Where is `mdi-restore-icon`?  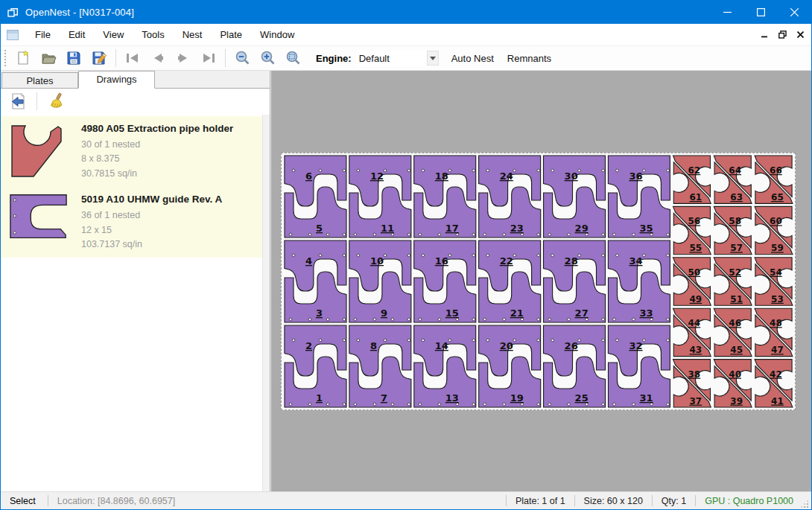
mdi-restore-icon is located at coordinates (782, 34).